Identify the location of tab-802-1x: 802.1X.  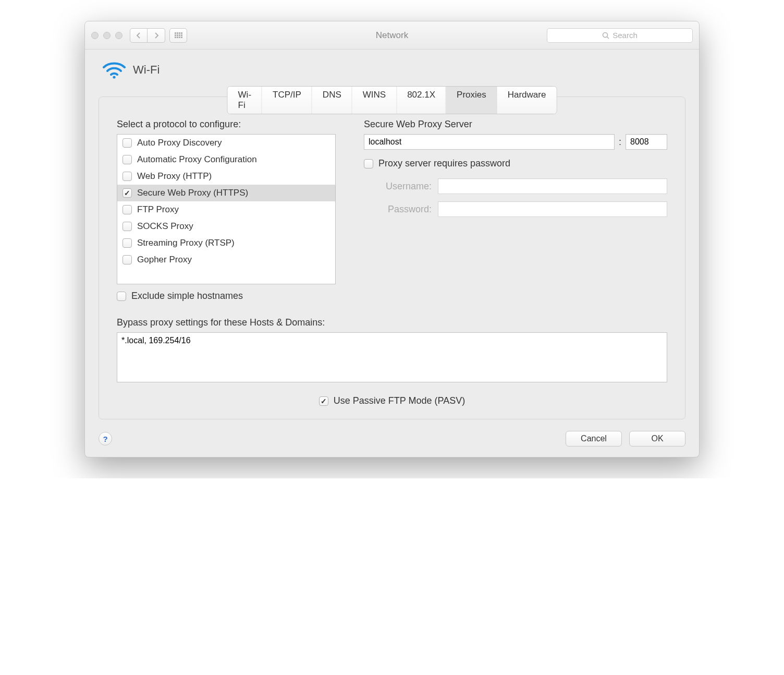
(421, 100).